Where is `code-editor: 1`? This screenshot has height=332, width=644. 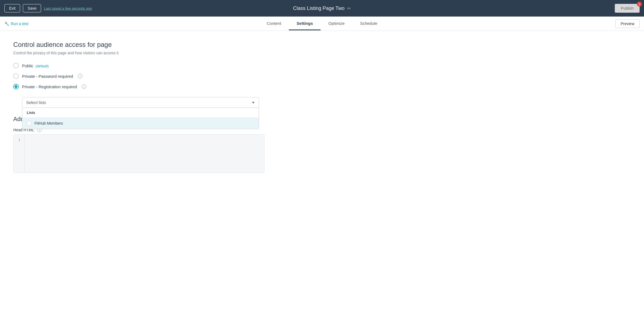 code-editor: 1 is located at coordinates (139, 154).